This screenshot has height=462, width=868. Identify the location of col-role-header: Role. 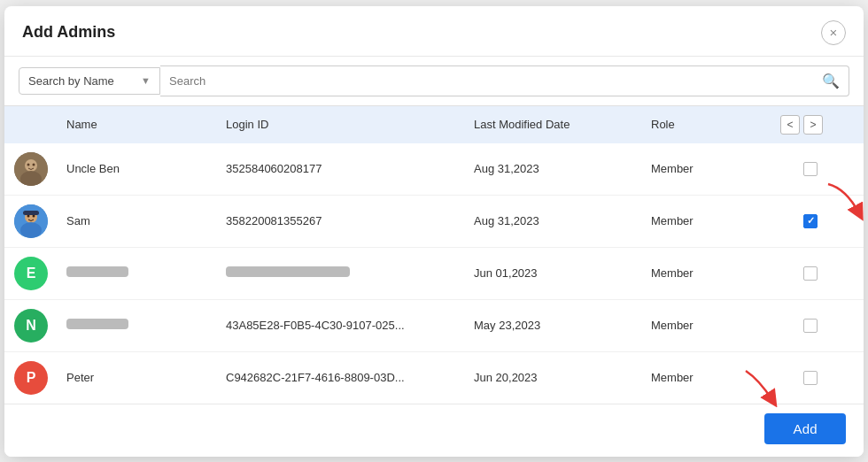
(704, 124).